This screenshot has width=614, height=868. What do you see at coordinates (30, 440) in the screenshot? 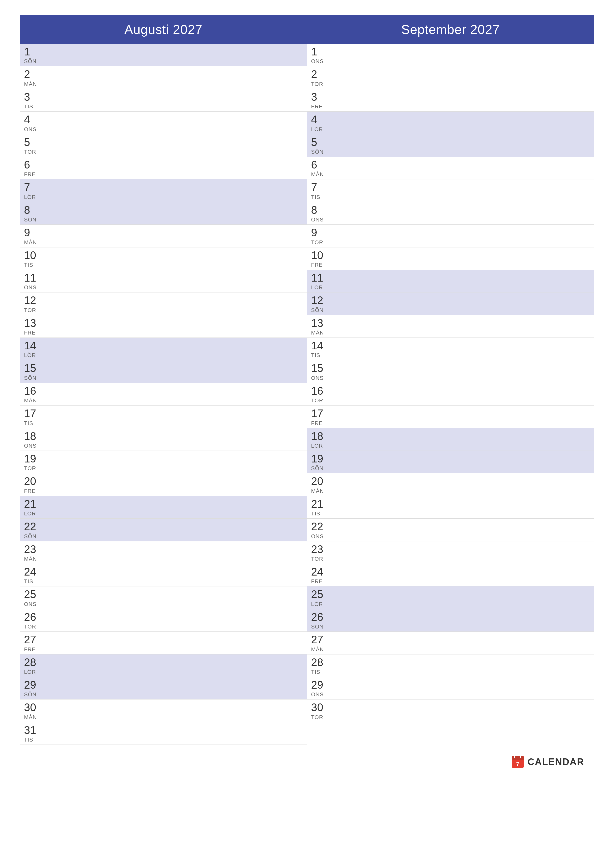
I see `day-info: 18ONS` at bounding box center [30, 440].